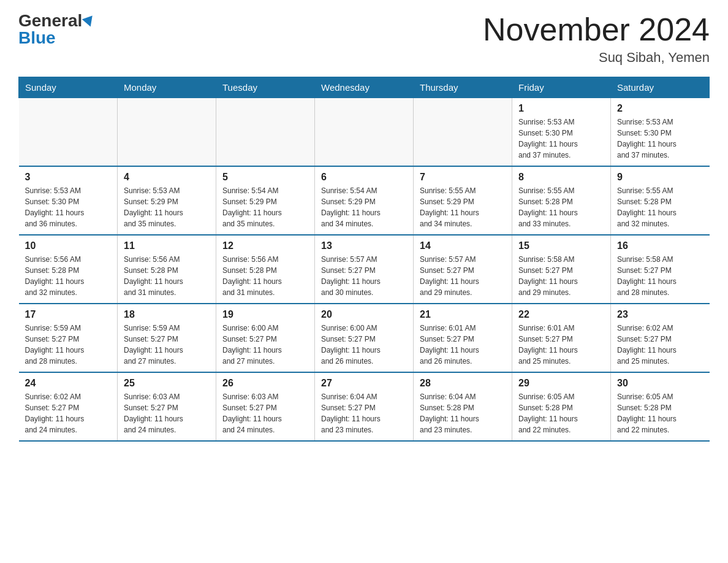 This screenshot has height=563, width=728. I want to click on calendar-cell: 2Sunrise: 5:53 AM Sunset: 5:30 PM Daylig…, so click(661, 132).